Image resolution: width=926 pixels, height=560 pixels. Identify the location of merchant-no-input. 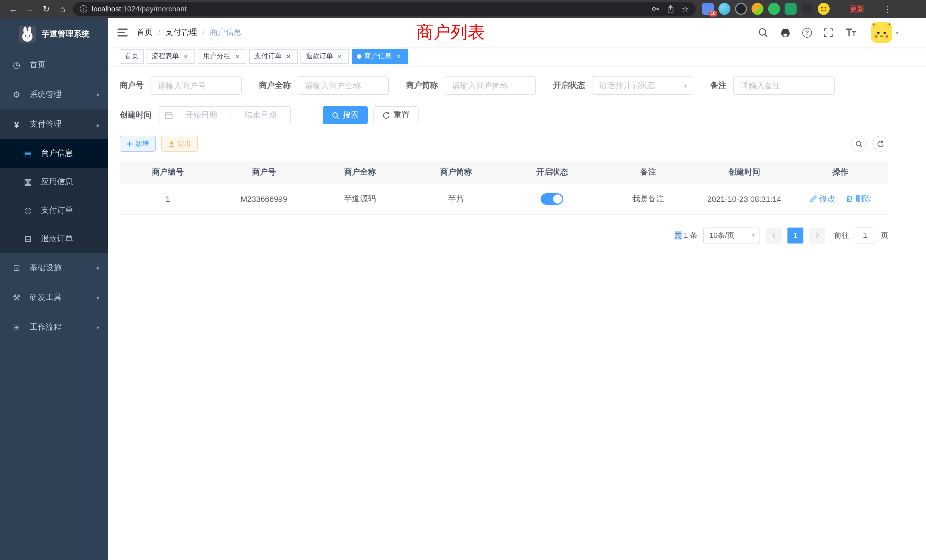
(196, 86).